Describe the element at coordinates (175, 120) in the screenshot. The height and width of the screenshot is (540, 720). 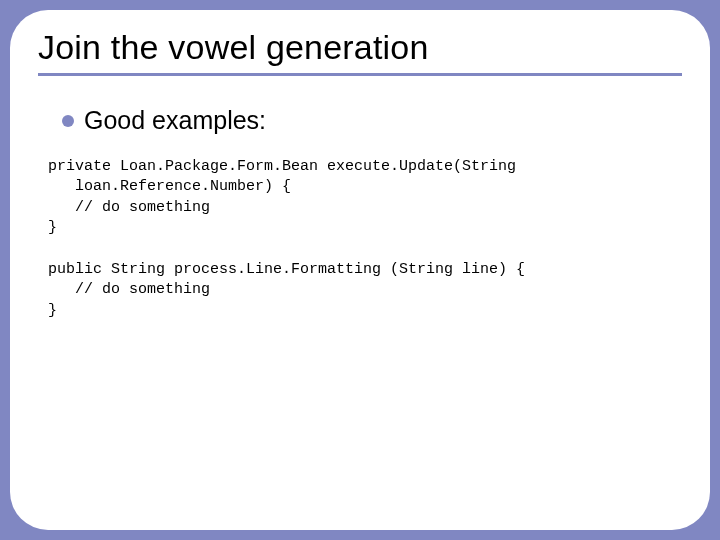
I see `bullet-text: Good examples:` at that location.